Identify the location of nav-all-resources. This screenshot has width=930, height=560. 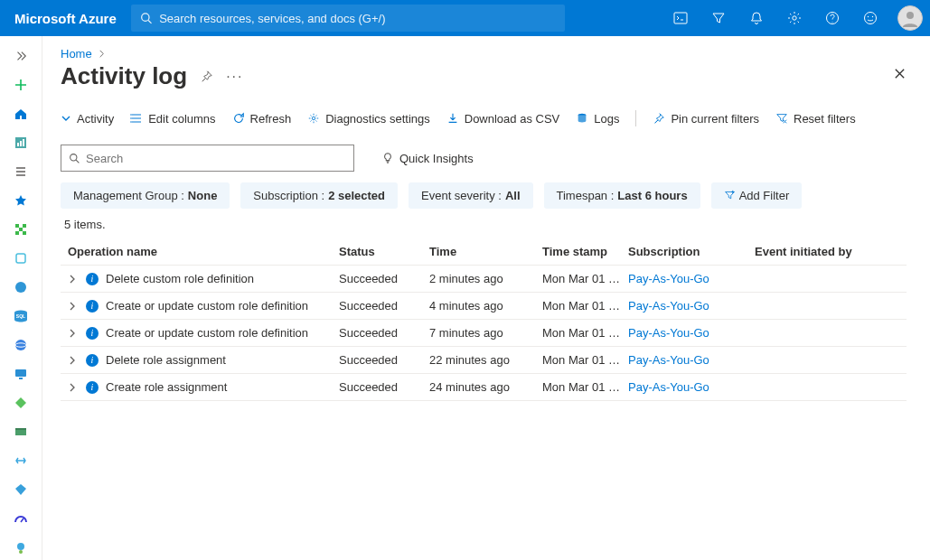
(21, 229).